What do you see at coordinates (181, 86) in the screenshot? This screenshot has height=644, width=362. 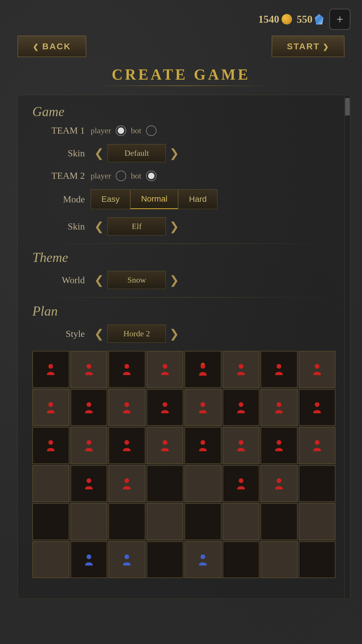 I see `title-underline` at bounding box center [181, 86].